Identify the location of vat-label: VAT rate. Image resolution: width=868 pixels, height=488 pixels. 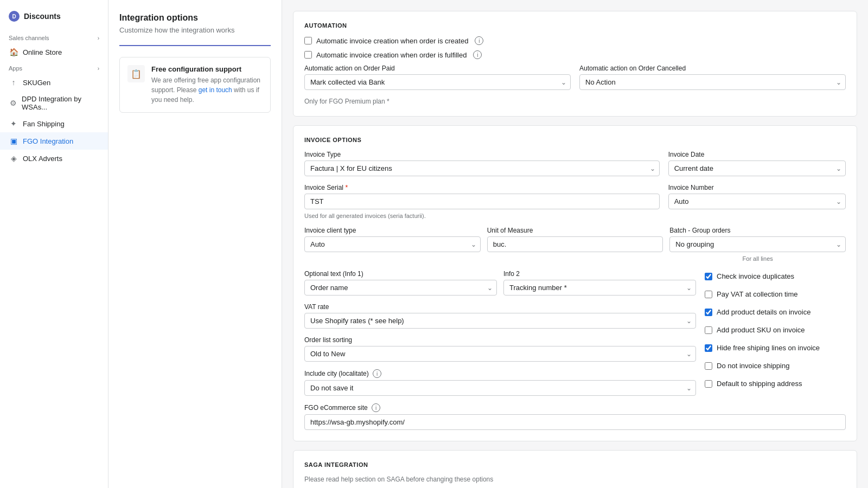
(500, 307).